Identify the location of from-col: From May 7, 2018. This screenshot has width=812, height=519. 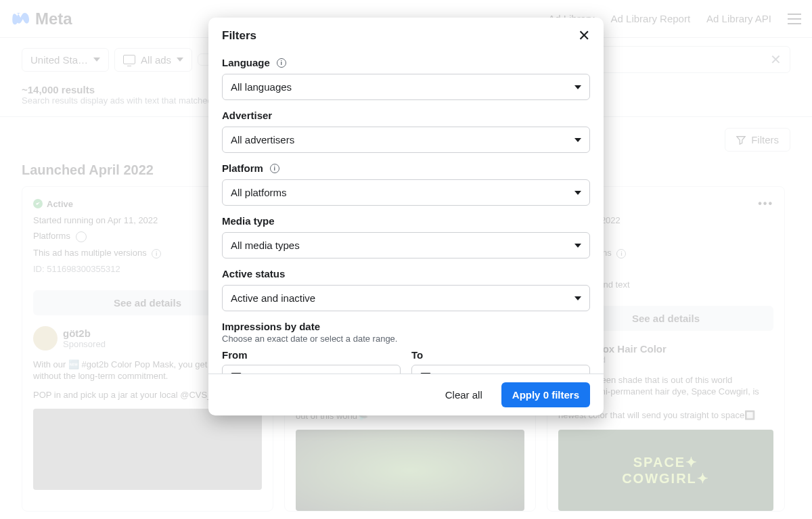
(311, 361).